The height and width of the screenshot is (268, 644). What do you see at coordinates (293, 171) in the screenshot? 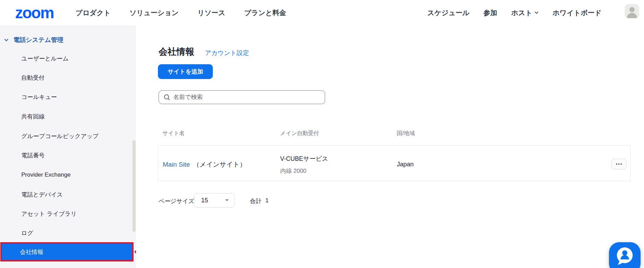
I see `extension-value: 内線 2000` at bounding box center [293, 171].